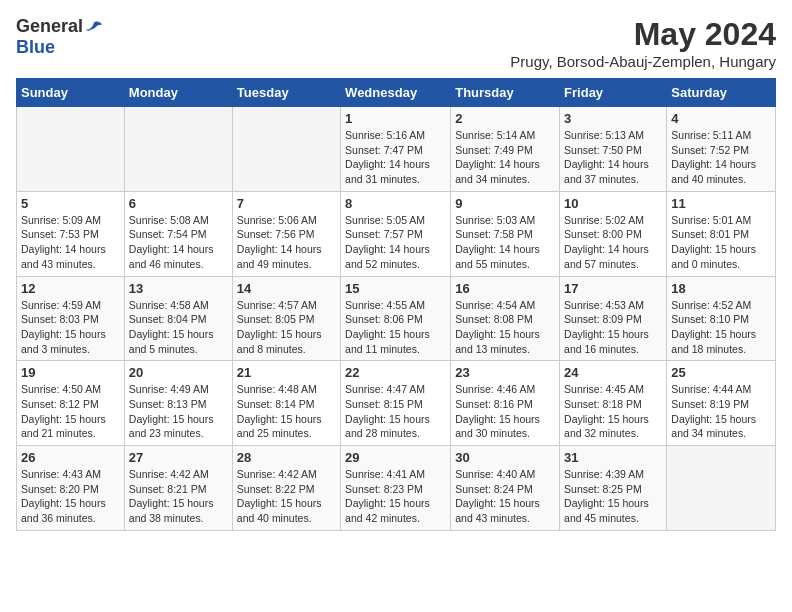 This screenshot has width=792, height=612. What do you see at coordinates (396, 93) in the screenshot?
I see `weekday-header-wednesday: Wednesday` at bounding box center [396, 93].